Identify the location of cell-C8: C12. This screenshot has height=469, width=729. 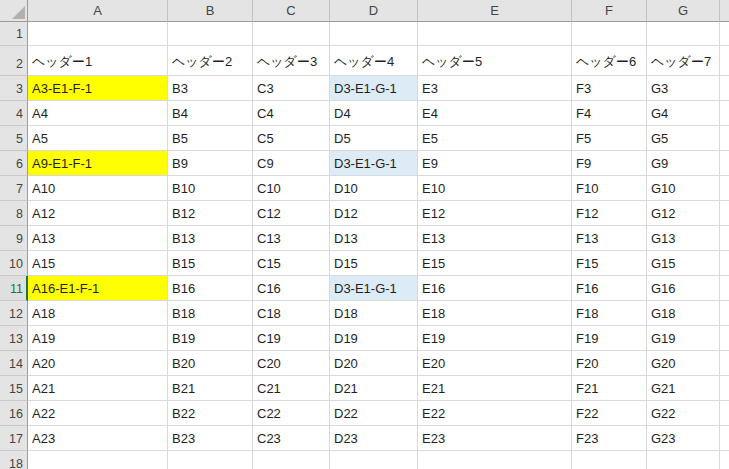
(292, 214).